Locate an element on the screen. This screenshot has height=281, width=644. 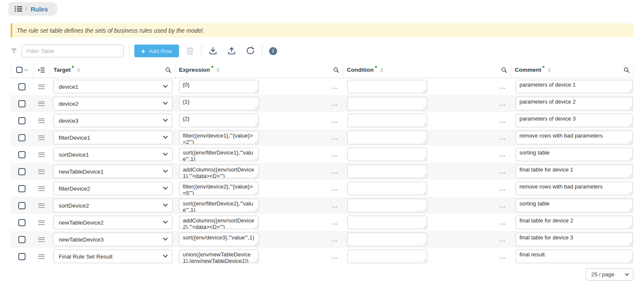
expression-textarea: sort({env/filterDevice1},"'value'",1) is located at coordinates (219, 155).